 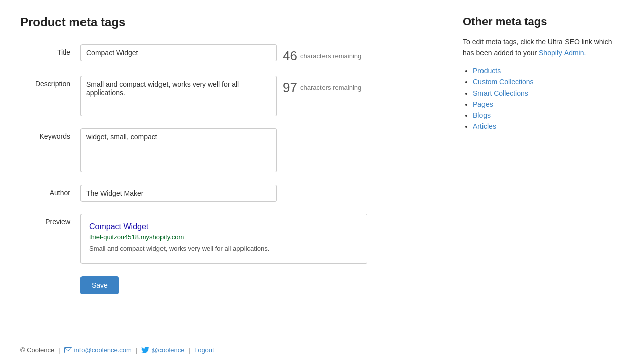 What do you see at coordinates (224, 237) in the screenshot?
I see `preview-url: thiel-quitzon4518.myshopify.com` at bounding box center [224, 237].